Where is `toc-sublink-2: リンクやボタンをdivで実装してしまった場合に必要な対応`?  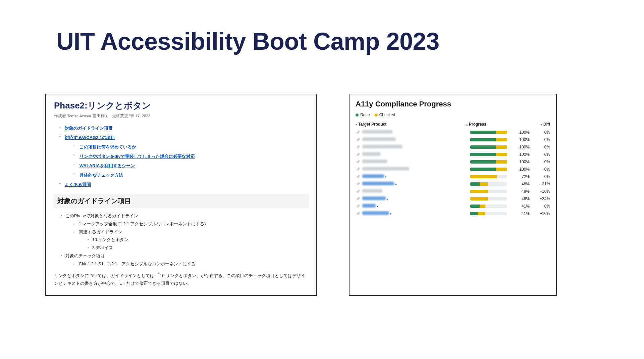 toc-sublink-2: リンクやボタンをdivで実装してしまった場合に必要な対応 is located at coordinates (137, 156).